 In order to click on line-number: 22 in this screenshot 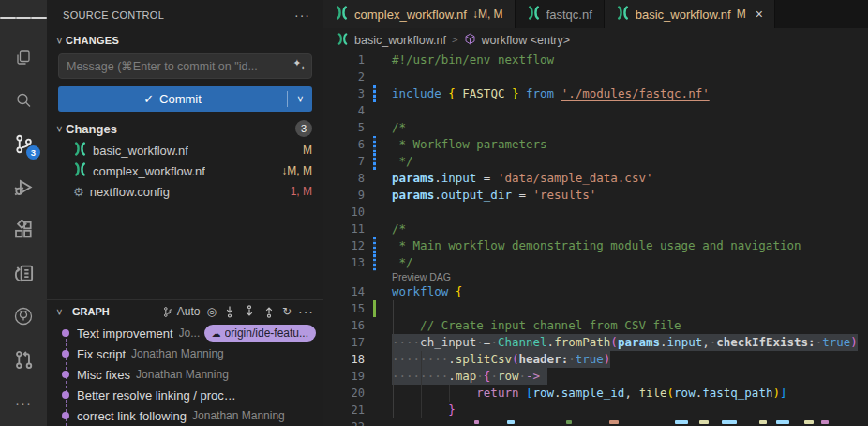, I will do `click(344, 422)`.